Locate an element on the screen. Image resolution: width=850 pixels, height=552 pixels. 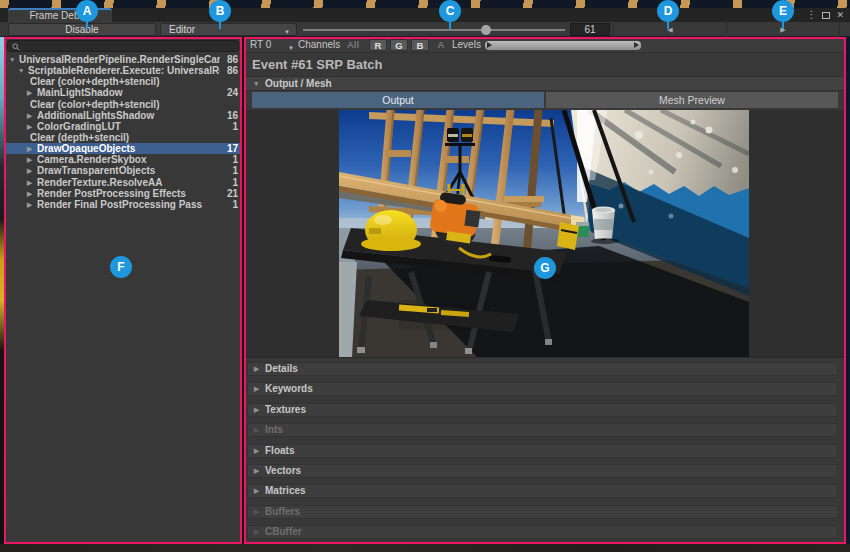
levels-slider is located at coordinates (563, 46).